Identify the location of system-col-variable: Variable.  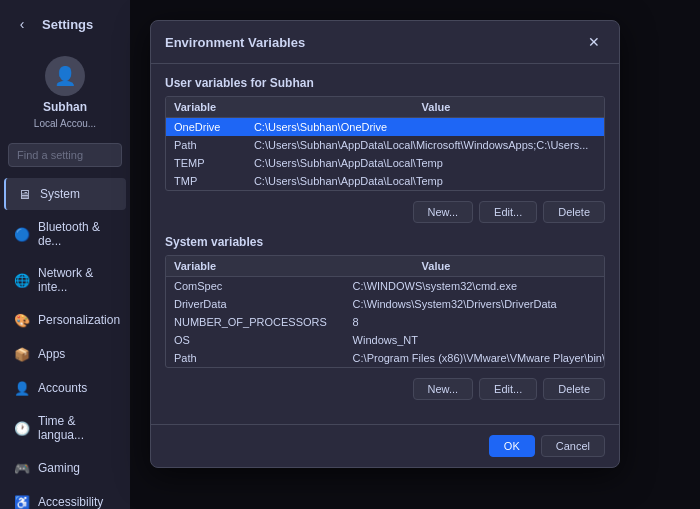
(290, 266).